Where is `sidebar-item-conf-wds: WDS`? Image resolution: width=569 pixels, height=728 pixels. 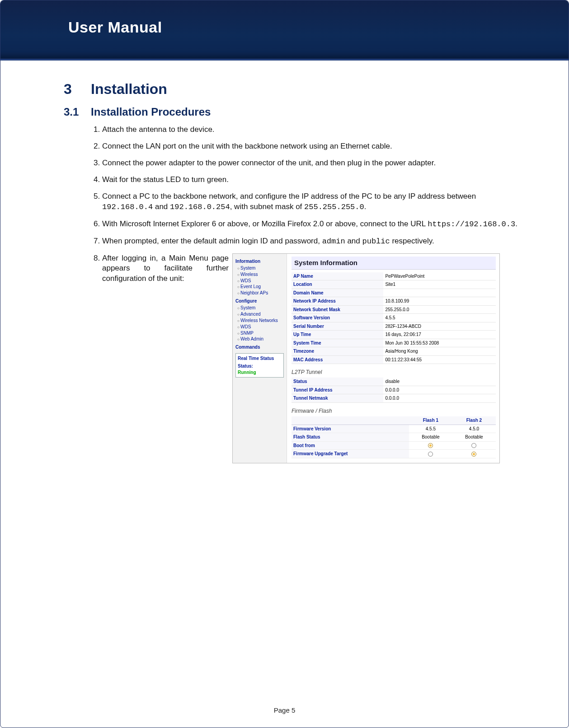
sidebar-item-conf-wds: WDS is located at coordinates (260, 327).